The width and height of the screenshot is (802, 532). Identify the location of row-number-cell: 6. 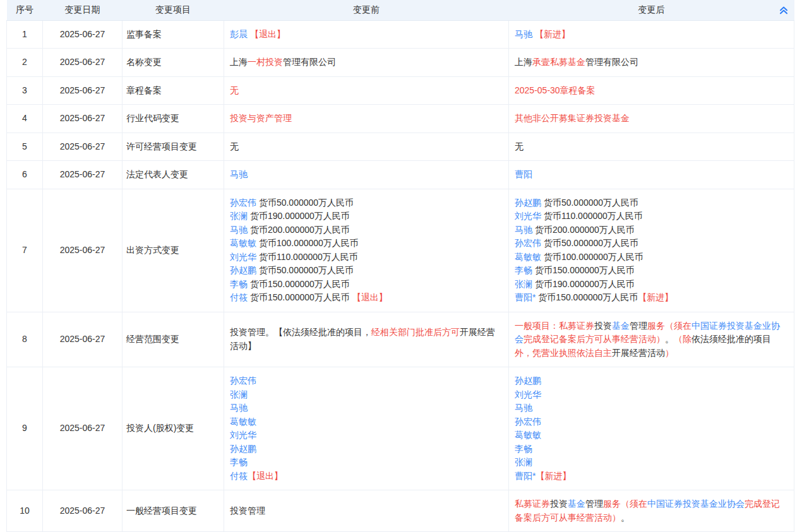
(25, 175).